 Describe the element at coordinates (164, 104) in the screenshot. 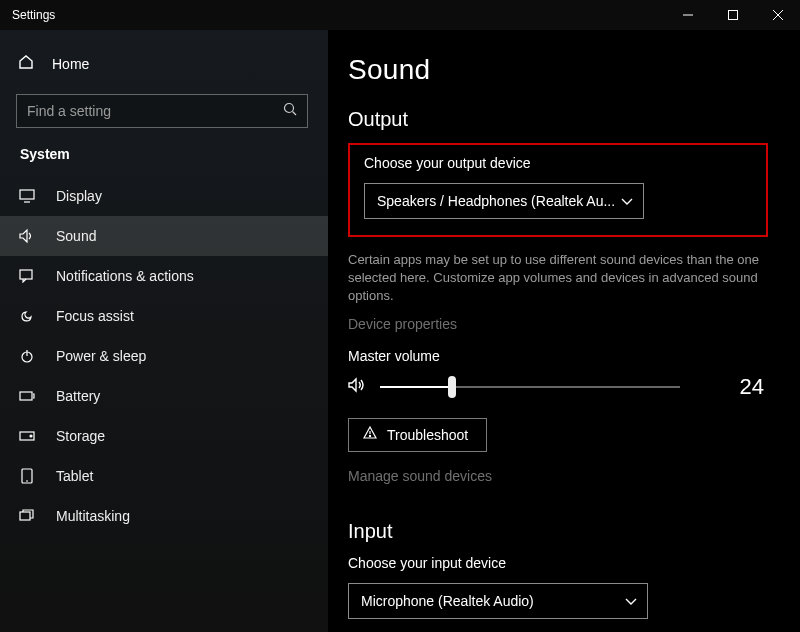

I see `sidebar-inner: Home System` at that location.